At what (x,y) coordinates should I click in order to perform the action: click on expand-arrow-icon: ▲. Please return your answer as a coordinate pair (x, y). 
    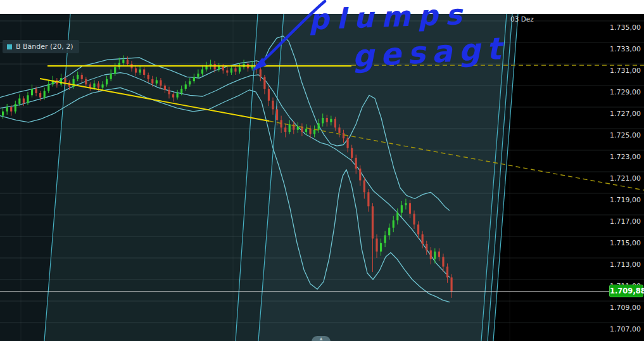
    Looking at the image, I should click on (322, 338).